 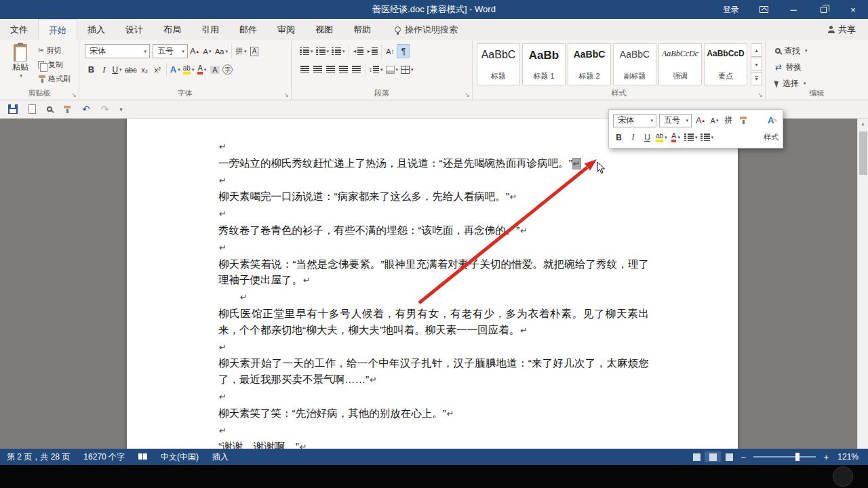 What do you see at coordinates (691, 138) in the screenshot?
I see `mini-bullets-button: ▾` at bounding box center [691, 138].